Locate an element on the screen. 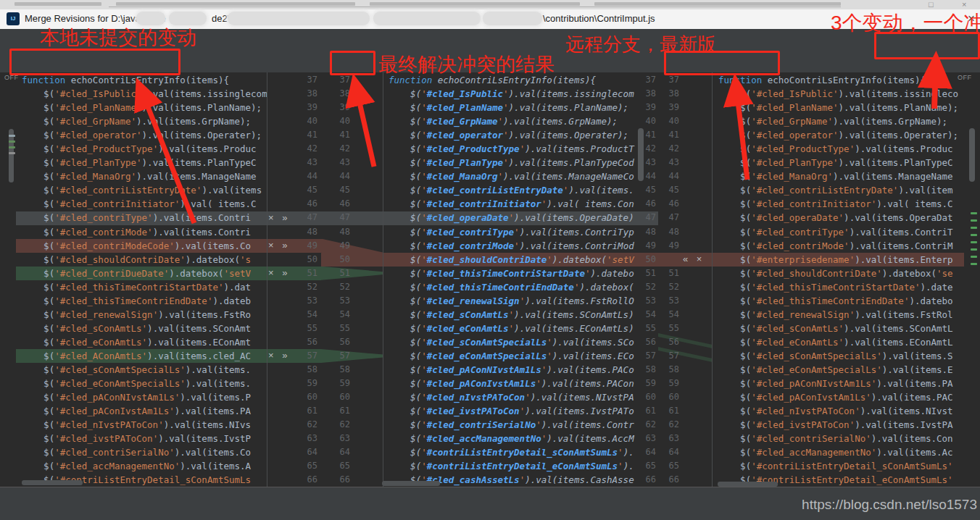  code-line: $('#cled_IsPublic').val(items.issingleco is located at coordinates (844, 94).